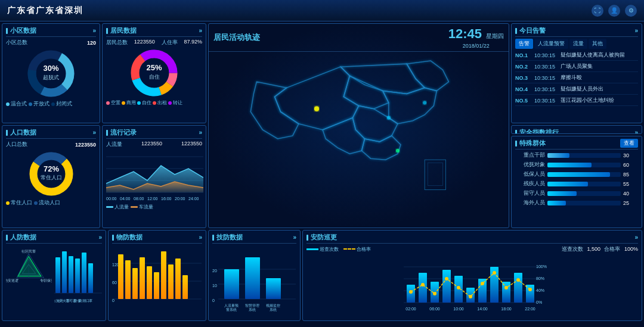 The width and height of the screenshot is (644, 327). I want to click on residential-data-card: 小区数据 » 小区总数 120 30% 超脱式 温合式 开放式, so click(51, 73).